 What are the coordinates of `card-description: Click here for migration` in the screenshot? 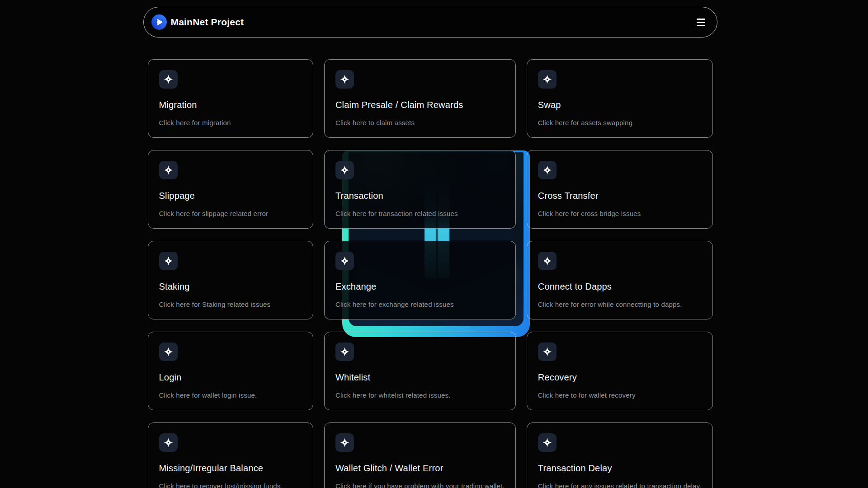 It's located at (231, 123).